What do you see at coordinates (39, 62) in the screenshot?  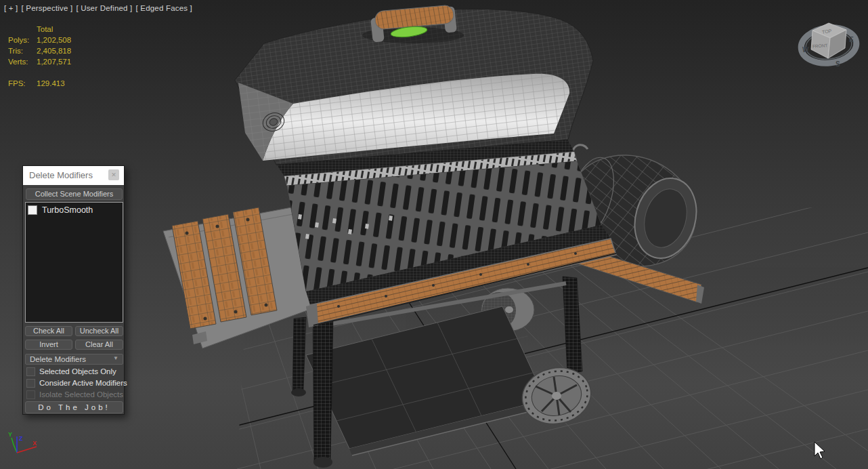 I see `stats-verts: Verts:1,207,571` at bounding box center [39, 62].